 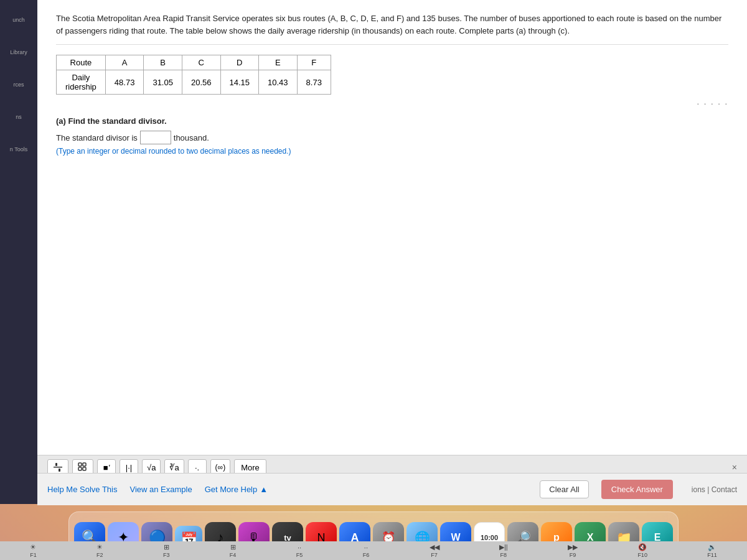 What do you see at coordinates (278, 63) in the screenshot?
I see `table-header-e: E` at bounding box center [278, 63].